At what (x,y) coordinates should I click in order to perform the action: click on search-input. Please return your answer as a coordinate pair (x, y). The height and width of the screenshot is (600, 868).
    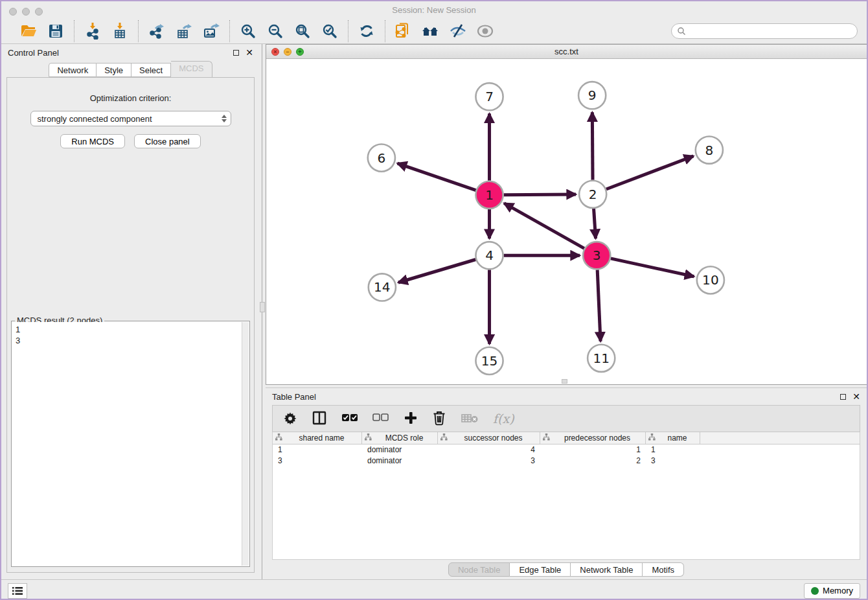
    Looking at the image, I should click on (764, 31).